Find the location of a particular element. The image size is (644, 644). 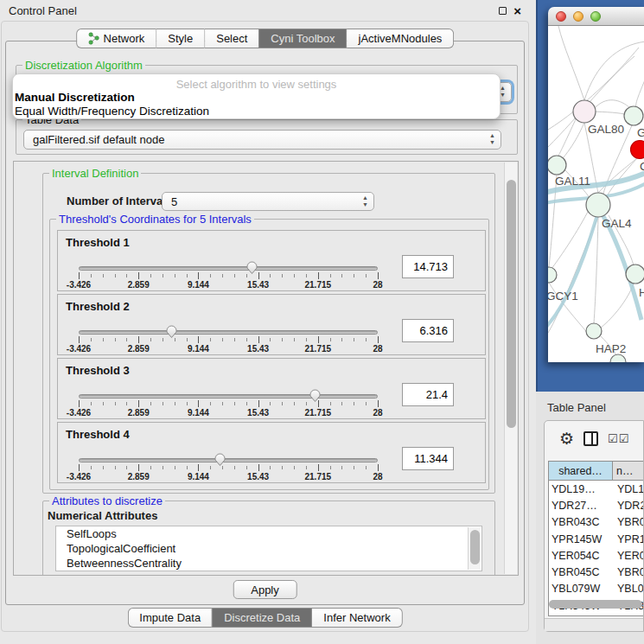

gear-icon: ⚙ is located at coordinates (567, 439).